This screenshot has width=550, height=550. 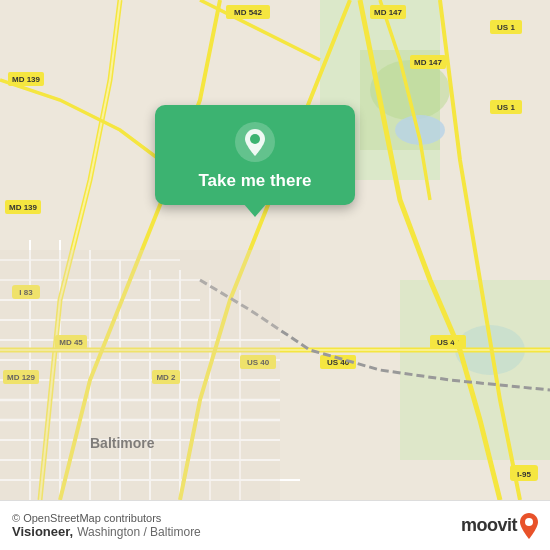 What do you see at coordinates (524, 474) in the screenshot?
I see `svg-text: I-95` at bounding box center [524, 474].